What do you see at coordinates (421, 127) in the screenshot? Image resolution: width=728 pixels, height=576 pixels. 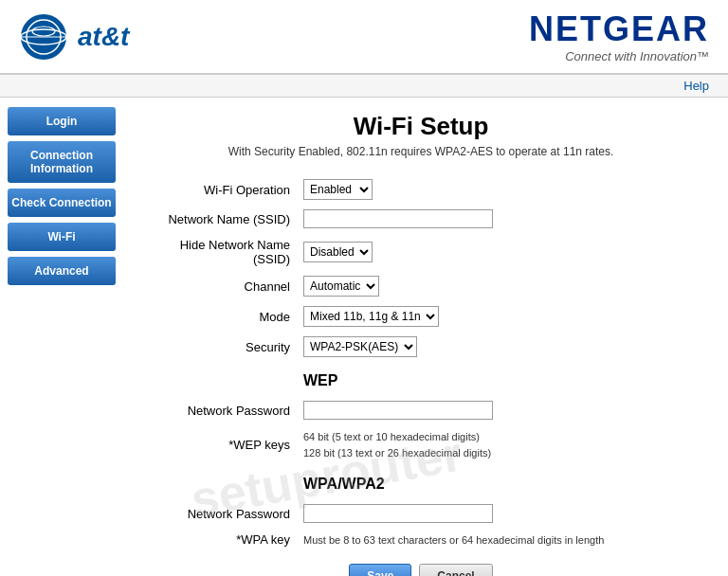 I see `page-title: Wi-Fi Setup` at bounding box center [421, 127].